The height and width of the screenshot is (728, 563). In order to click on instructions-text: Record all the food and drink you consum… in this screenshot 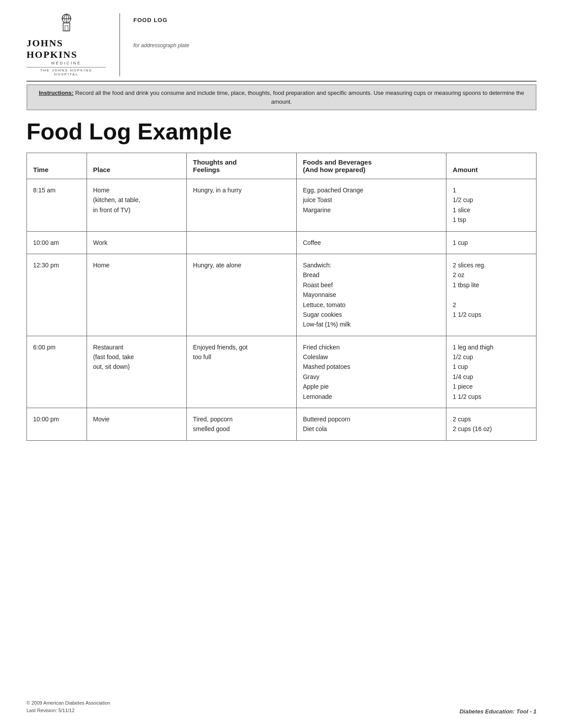, I will do `click(299, 97)`.